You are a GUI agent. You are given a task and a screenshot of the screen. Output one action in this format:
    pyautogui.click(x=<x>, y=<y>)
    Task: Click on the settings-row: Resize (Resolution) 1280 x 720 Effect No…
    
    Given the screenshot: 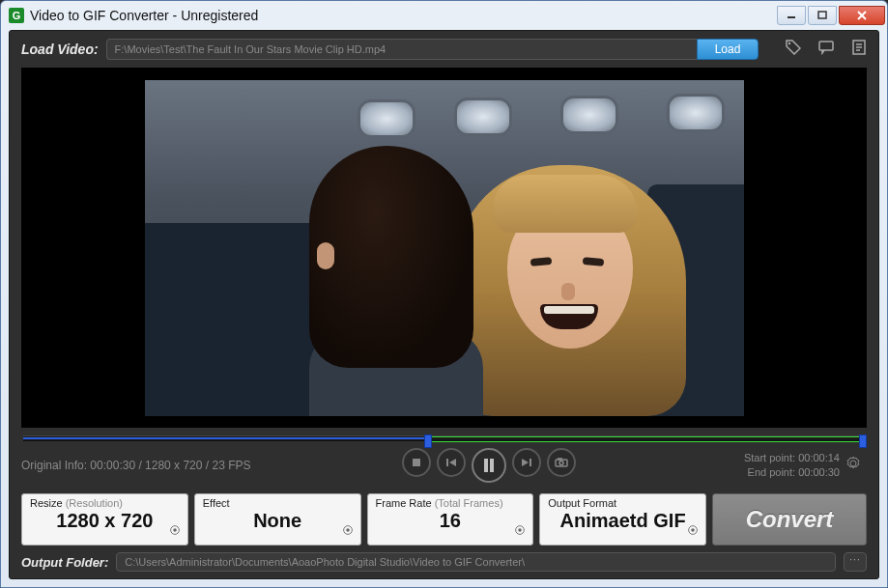 What is the action you would take?
    pyautogui.click(x=444, y=519)
    